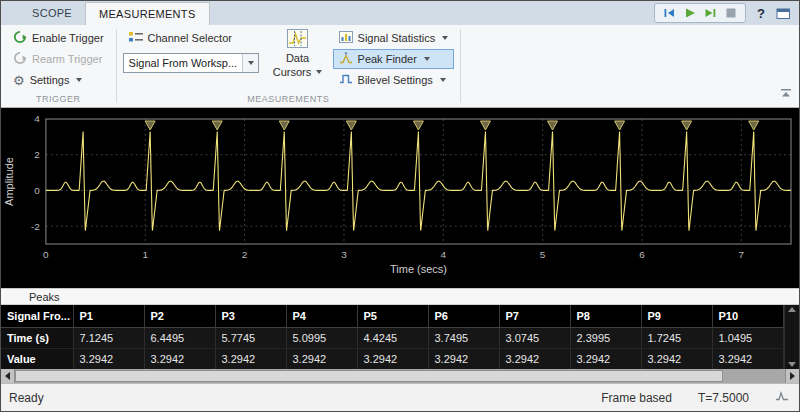  What do you see at coordinates (792, 337) in the screenshot?
I see `vertical-scrollbar` at bounding box center [792, 337].